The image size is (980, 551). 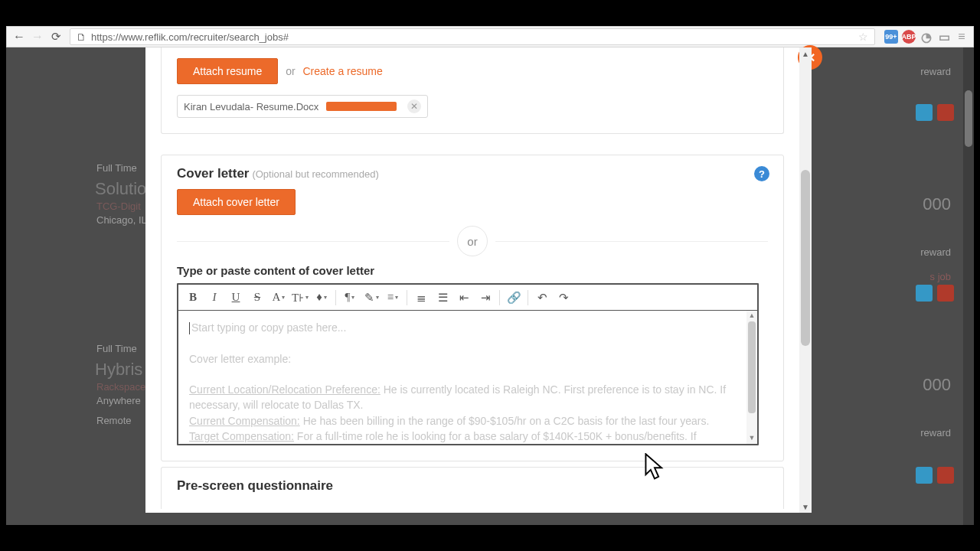 I want to click on undo-icon: ↶, so click(x=542, y=298).